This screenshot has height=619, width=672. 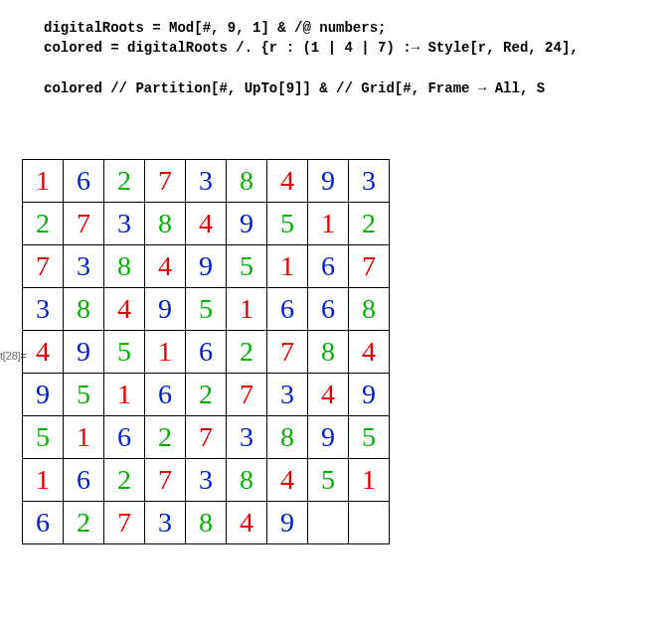 I want to click on code-block: digitalRoots = Mod[#, 9, 1] & /@ numbers…, so click(x=311, y=58).